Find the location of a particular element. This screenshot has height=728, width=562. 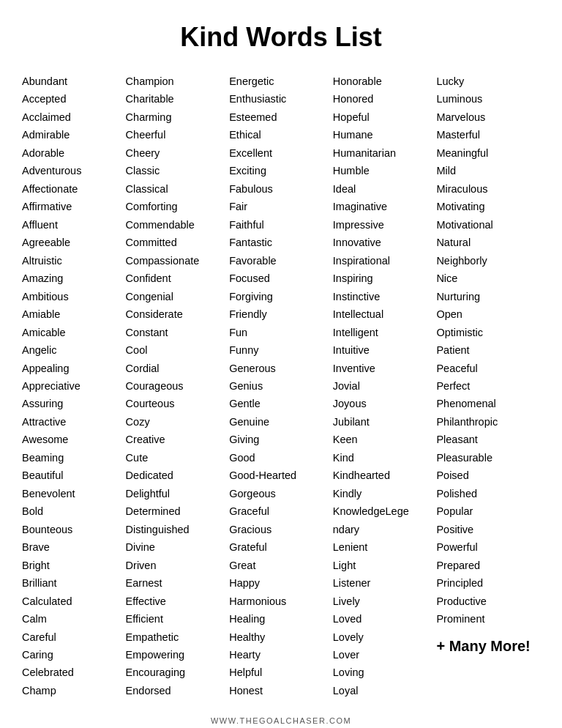

list-item: Fantastic is located at coordinates (281, 242).